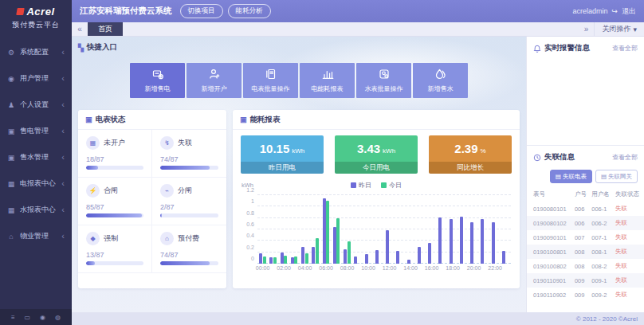  Describe the element at coordinates (167, 143) in the screenshot. I see `offline-icon: ↯` at that location.